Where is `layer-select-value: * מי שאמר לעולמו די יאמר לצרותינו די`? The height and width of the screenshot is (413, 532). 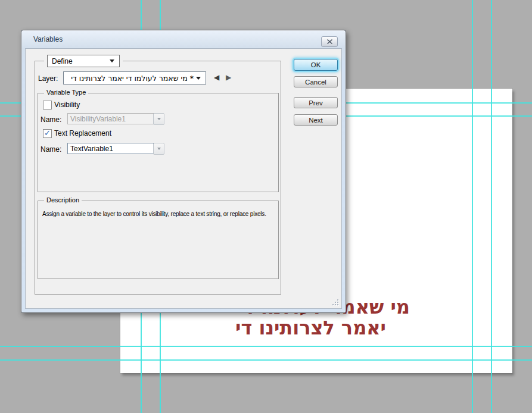 layer-select-value: * מי שאמר לעולמו די יאמר לצרותינו די is located at coordinates (130, 79).